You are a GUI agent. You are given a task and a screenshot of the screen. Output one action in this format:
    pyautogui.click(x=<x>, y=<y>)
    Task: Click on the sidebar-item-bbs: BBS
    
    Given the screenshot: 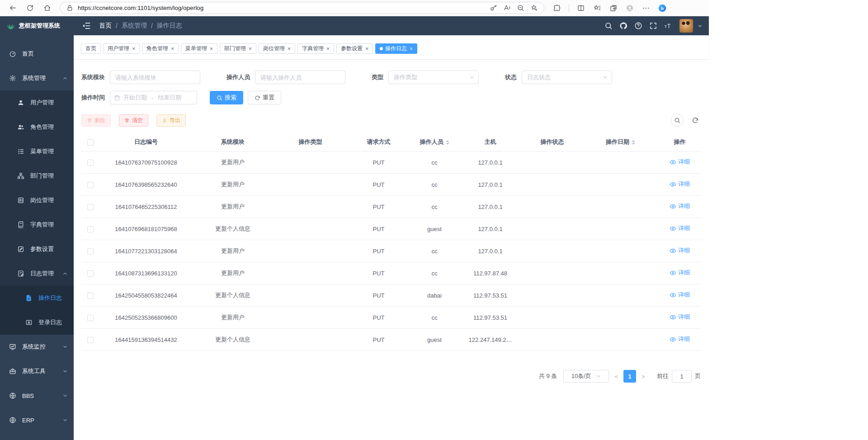 What is the action you would take?
    pyautogui.click(x=37, y=396)
    